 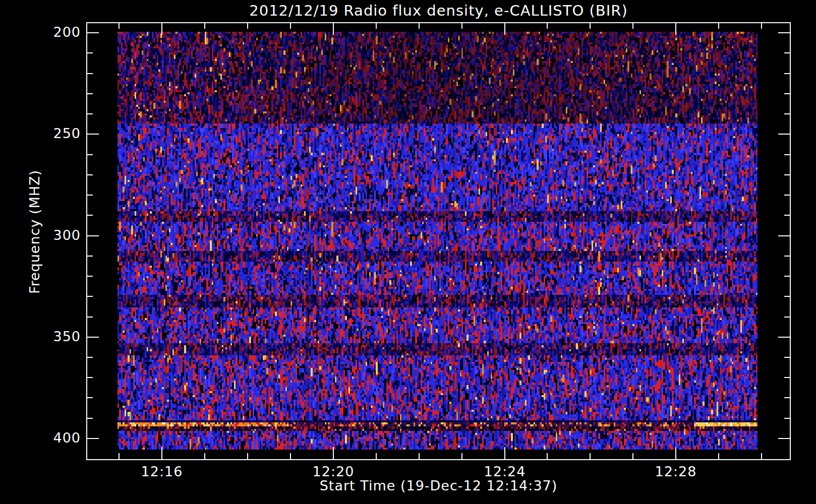 What do you see at coordinates (43, 437) in the screenshot?
I see `y-tick-label: 400` at bounding box center [43, 437].